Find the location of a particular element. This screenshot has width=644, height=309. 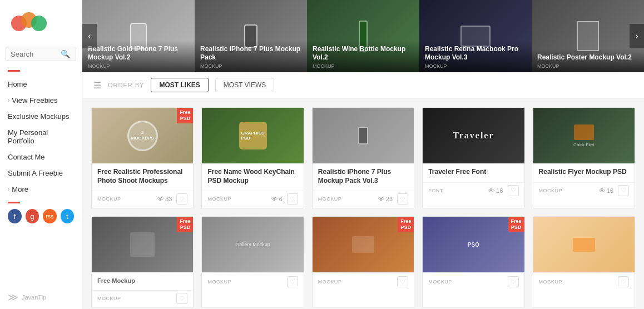

twitter-icon: t is located at coordinates (68, 216).